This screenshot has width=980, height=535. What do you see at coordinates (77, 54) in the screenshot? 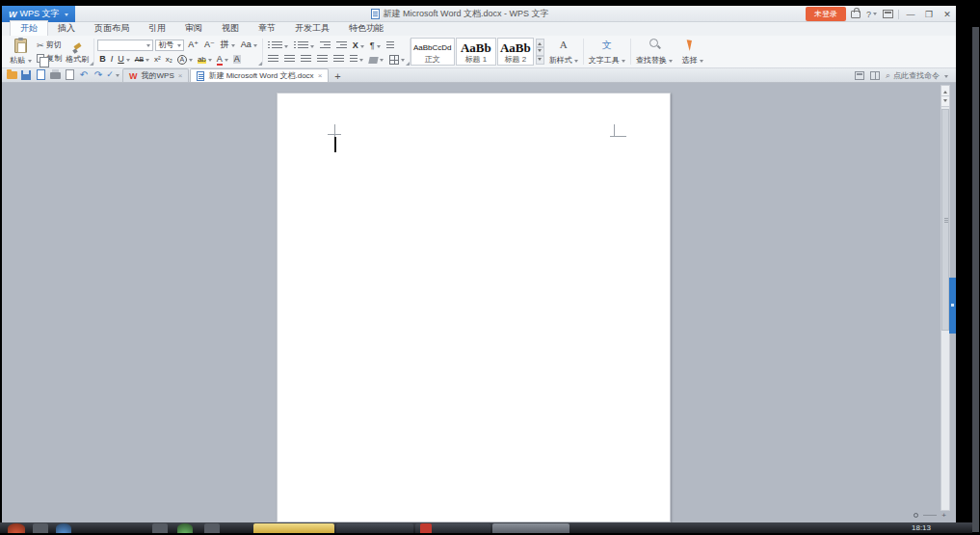
I see `format-painter-button: 格式刷` at bounding box center [77, 54].